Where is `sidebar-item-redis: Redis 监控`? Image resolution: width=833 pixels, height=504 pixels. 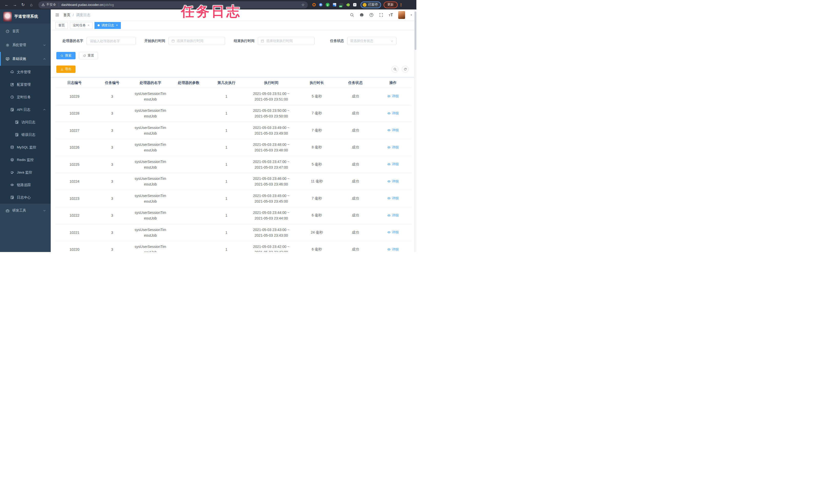
sidebar-item-redis: Redis 监控 is located at coordinates (25, 160).